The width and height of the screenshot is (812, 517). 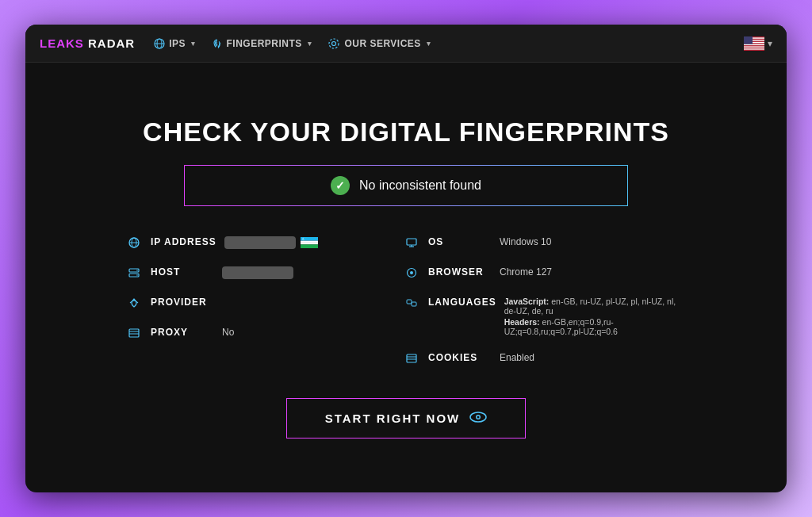 What do you see at coordinates (460, 272) in the screenshot?
I see `browser-label: BROWSER` at bounding box center [460, 272].